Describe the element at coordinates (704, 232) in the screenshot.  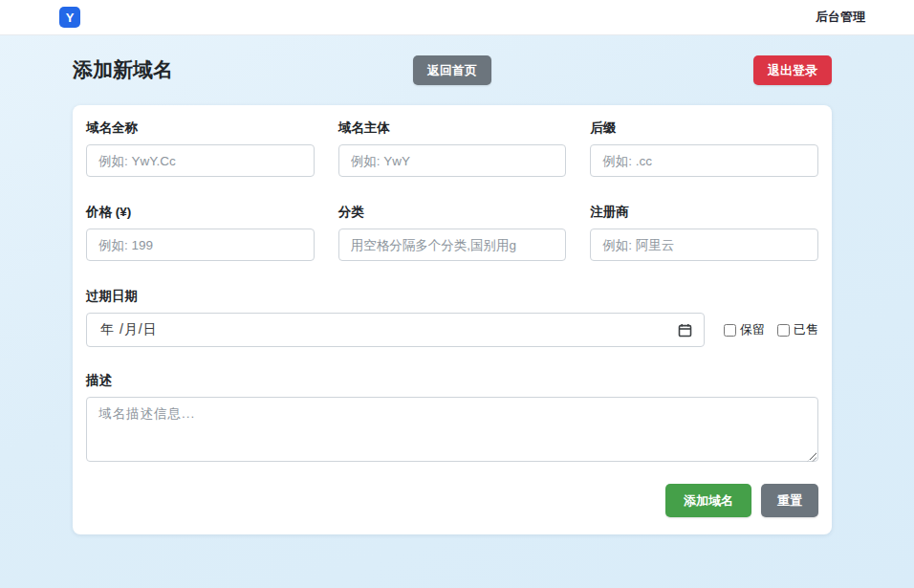
I see `field-registrar: 注册商` at that location.